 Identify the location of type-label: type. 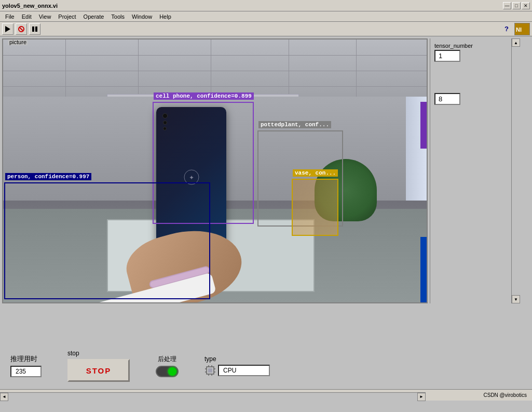
(237, 359).